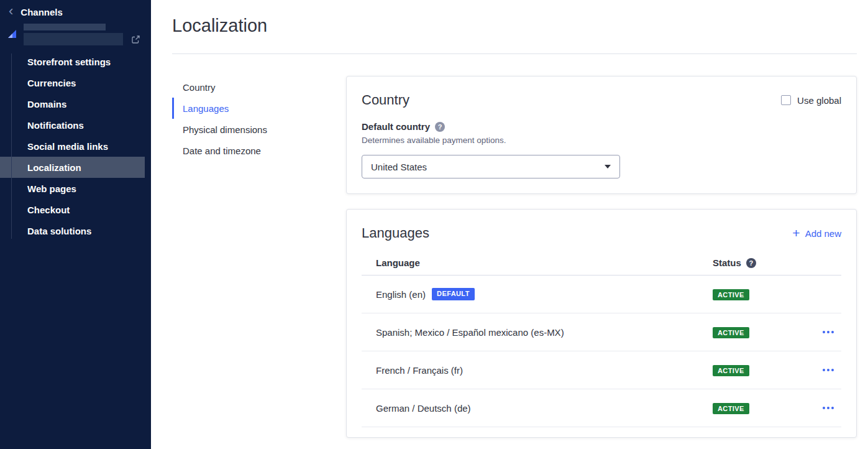  What do you see at coordinates (440, 127) in the screenshot?
I see `default-country-help-icon: ?` at bounding box center [440, 127].